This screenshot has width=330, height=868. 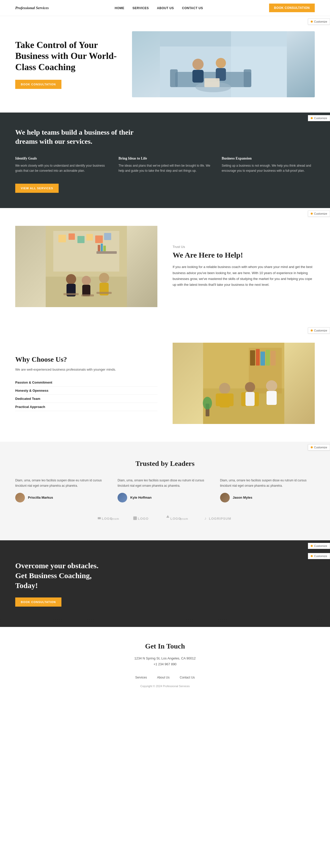 I want to click on footer-link-contact: Contact Us, so click(x=187, y=677).